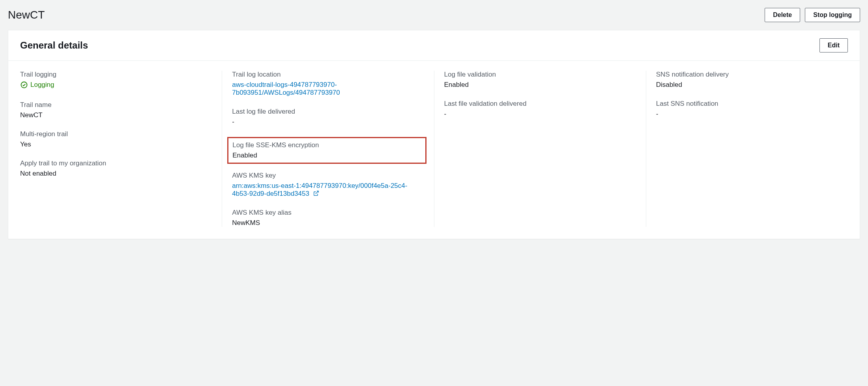  What do you see at coordinates (327, 150) in the screenshot?
I see `highlight-sse-kms: Log file SSE-KMS encryption Enabled` at bounding box center [327, 150].